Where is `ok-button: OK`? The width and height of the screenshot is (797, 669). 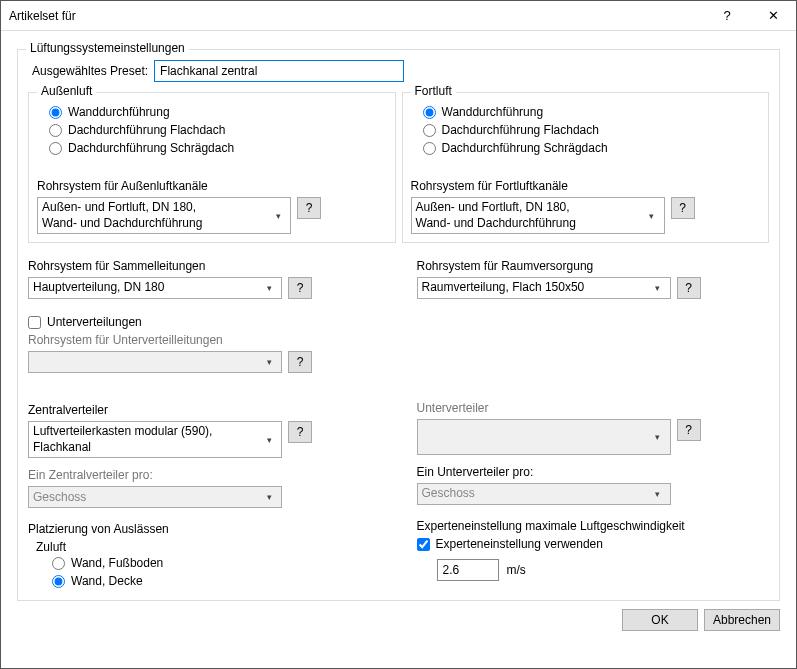 ok-button: OK is located at coordinates (660, 620).